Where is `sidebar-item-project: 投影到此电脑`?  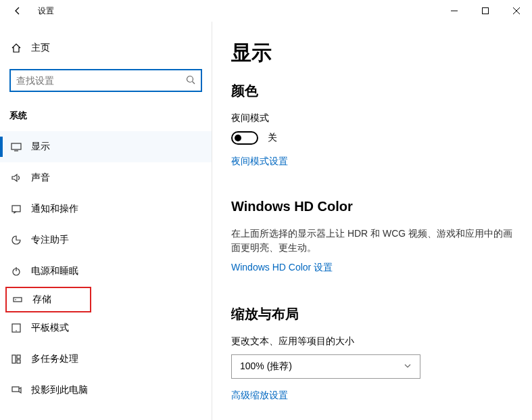
sidebar-item-project: 投影到此电脑 is located at coordinates (105, 390).